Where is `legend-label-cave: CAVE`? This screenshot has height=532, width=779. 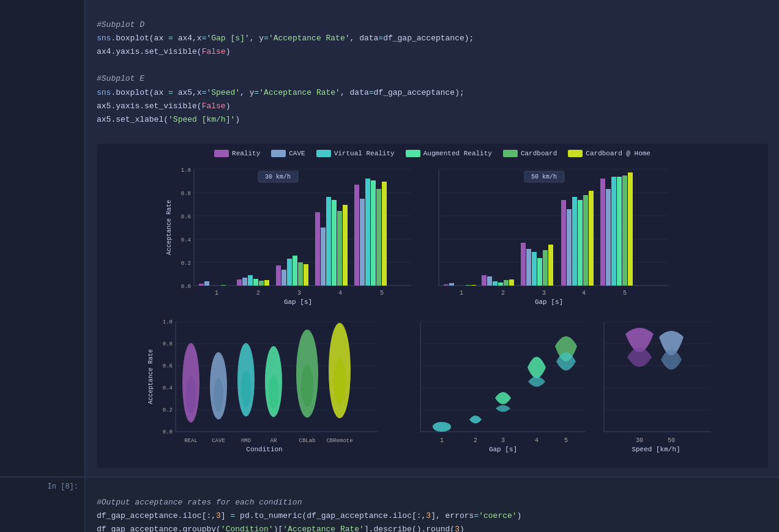 legend-label-cave: CAVE is located at coordinates (297, 153).